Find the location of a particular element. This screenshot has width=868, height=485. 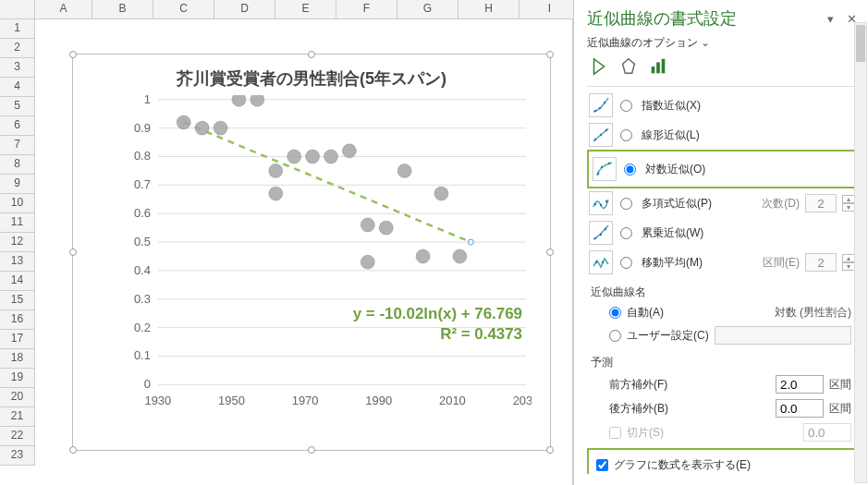

trendline-option-polynomial: 多項式近似(P) 次数(D) ▲▼ is located at coordinates (722, 203).